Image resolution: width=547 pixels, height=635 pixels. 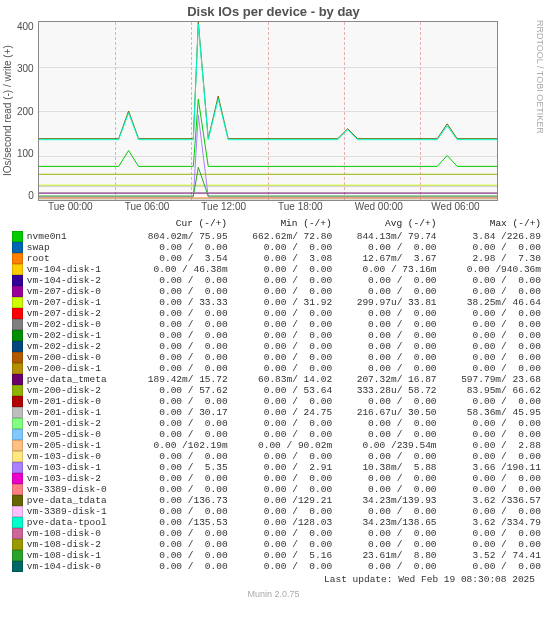 I want to click on legend-name: pve-data_tdata, so click(x=78, y=500).